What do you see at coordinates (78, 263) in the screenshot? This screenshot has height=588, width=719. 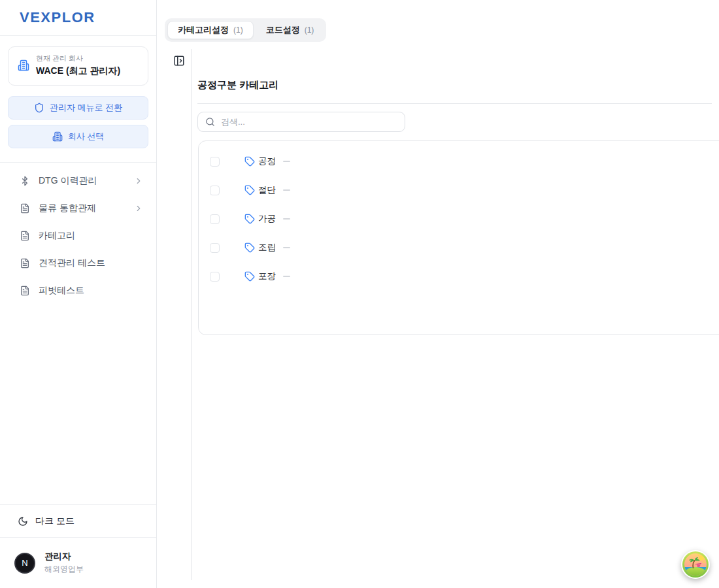 I see `sidebar-item-estimate-test: 견적관리 테스트` at bounding box center [78, 263].